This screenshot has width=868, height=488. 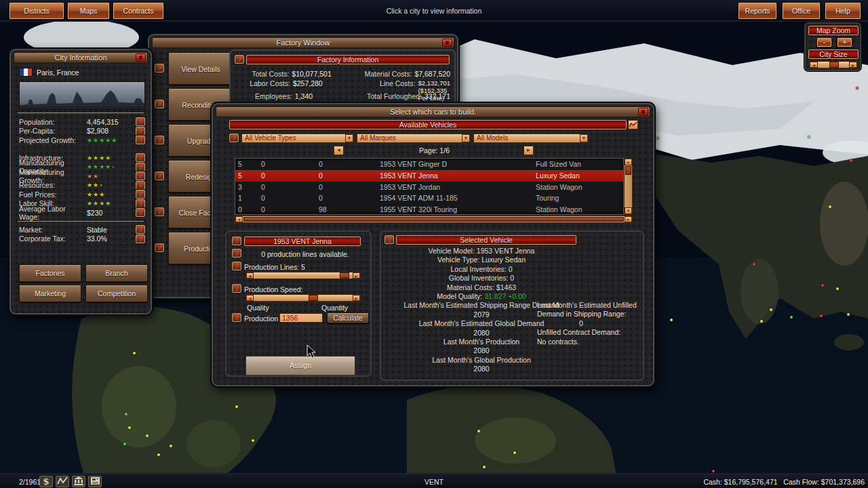 What do you see at coordinates (628, 186) in the screenshot?
I see `vertical-scrollbar: ▲ ▼` at bounding box center [628, 186].